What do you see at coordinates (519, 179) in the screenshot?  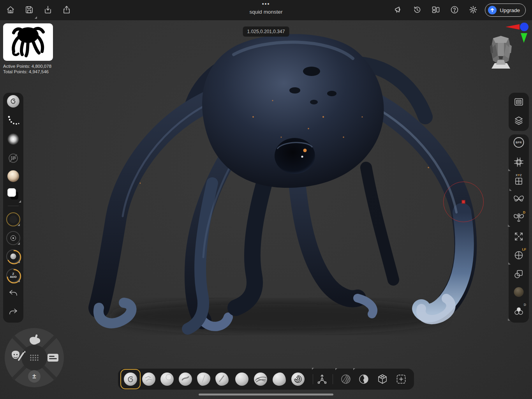 I see `snap-cube-button: XYZ` at bounding box center [519, 179].